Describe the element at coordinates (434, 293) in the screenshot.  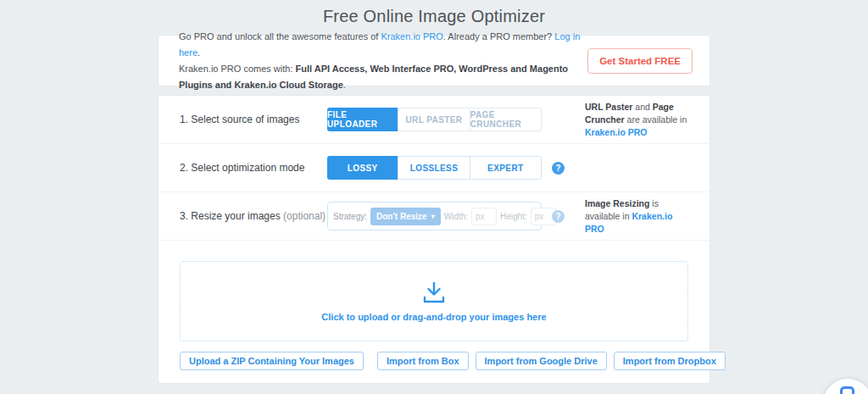
I see `upload-arrow-icon` at that location.